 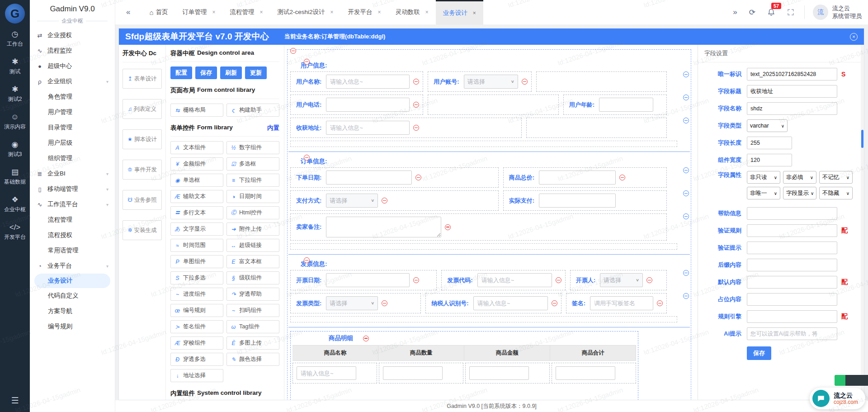 What do you see at coordinates (15, 149) in the screenshot?
I see `rail-item-测试3: ◉测试3` at bounding box center [15, 149].